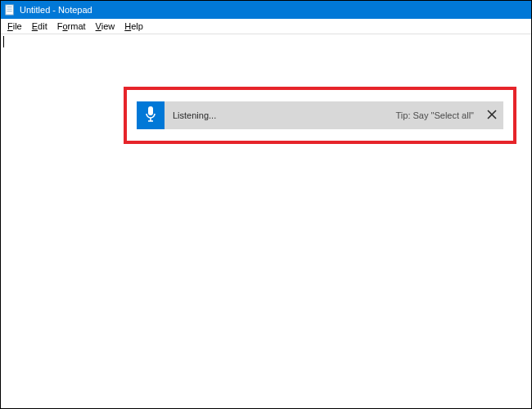  I want to click on menu-help: Help, so click(134, 26).